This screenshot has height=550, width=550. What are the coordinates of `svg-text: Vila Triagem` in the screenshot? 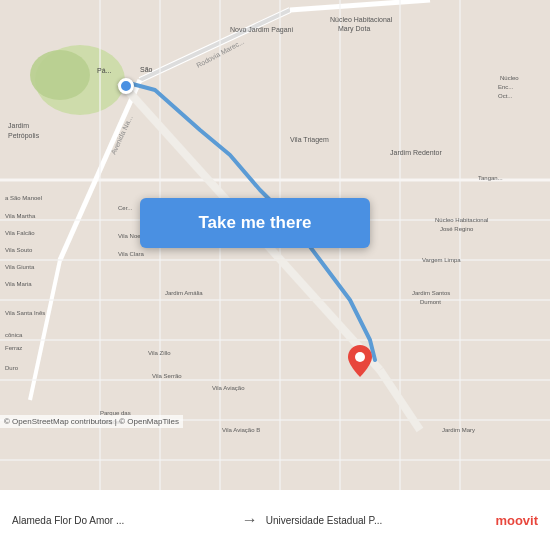 It's located at (310, 140).